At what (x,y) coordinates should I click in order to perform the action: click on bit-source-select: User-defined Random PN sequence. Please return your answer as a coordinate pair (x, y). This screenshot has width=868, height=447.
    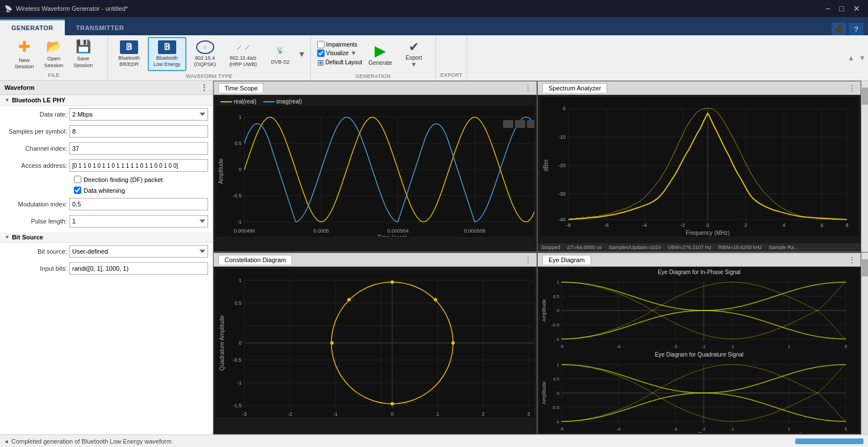
    Looking at the image, I should click on (139, 251).